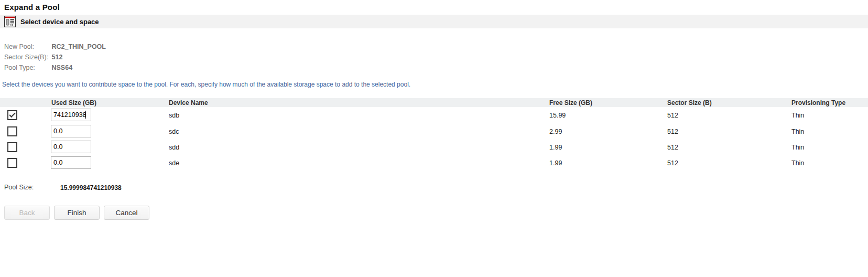 Image resolution: width=868 pixels, height=277 pixels. I want to click on device-name: sdc, so click(174, 132).